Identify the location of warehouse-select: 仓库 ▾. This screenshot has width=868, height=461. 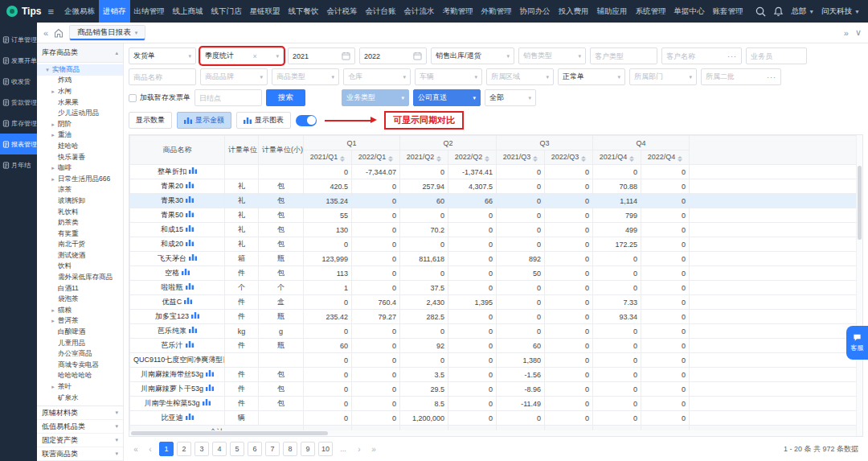
(377, 77).